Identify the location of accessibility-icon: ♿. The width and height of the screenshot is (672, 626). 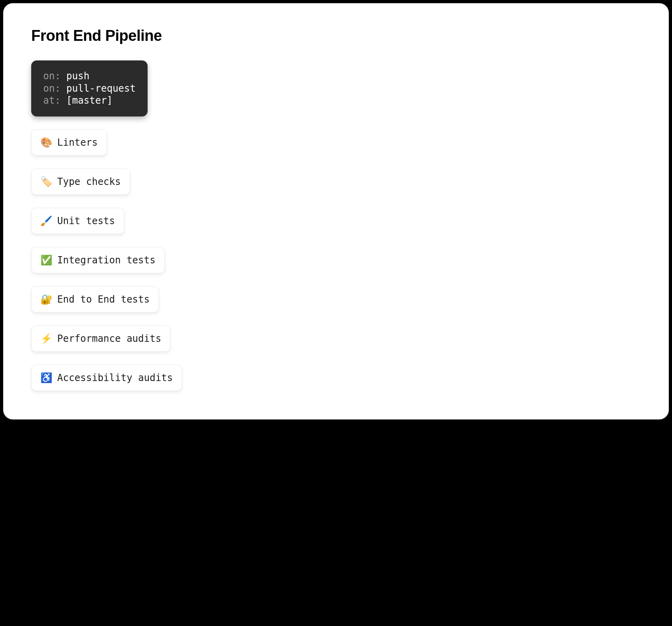
(46, 378).